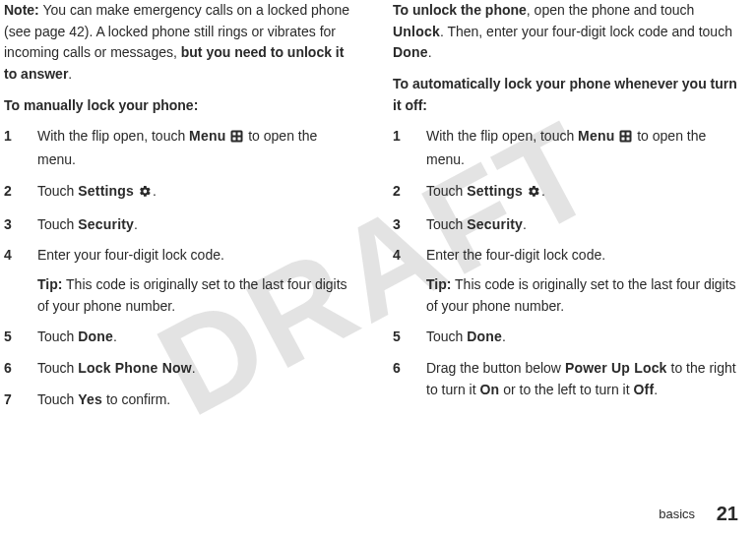 The width and height of the screenshot is (756, 537). What do you see at coordinates (131, 255) in the screenshot?
I see `text: Enter your four-digit lock code.` at bounding box center [131, 255].